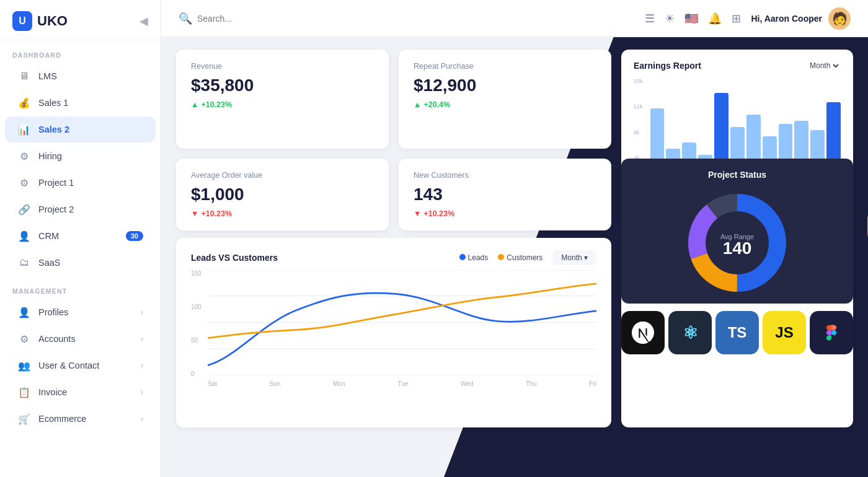 This screenshot has width=868, height=477. What do you see at coordinates (81, 339) in the screenshot?
I see `sidebar-item-accounts: ⚙ Accounts ›` at bounding box center [81, 339].